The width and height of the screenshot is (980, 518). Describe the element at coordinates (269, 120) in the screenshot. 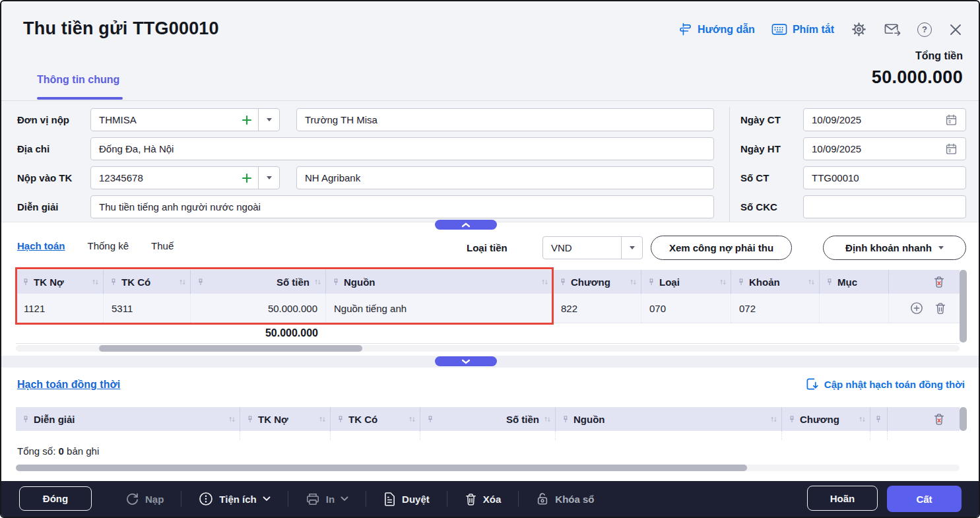

I see `payer-unit-dropdown` at that location.